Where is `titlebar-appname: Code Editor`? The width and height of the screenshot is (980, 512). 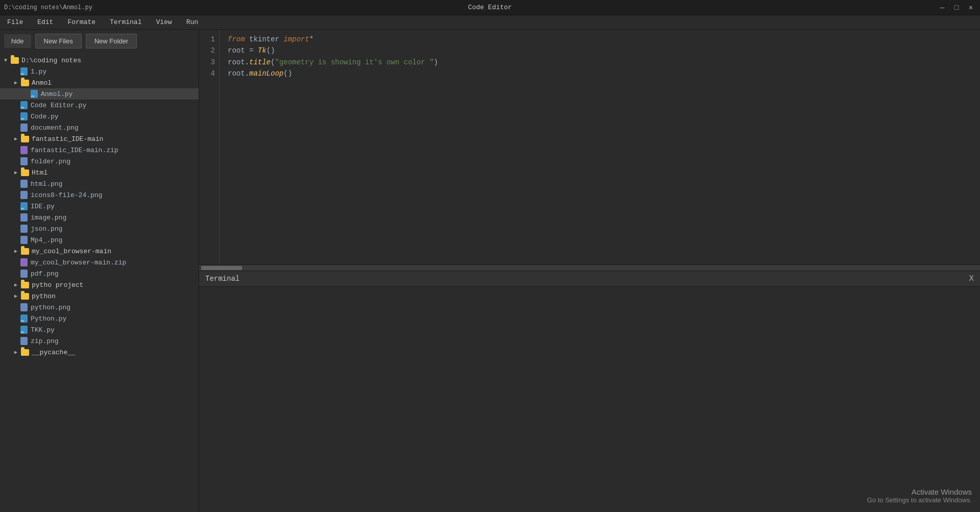 titlebar-appname: Code Editor is located at coordinates (490, 7).